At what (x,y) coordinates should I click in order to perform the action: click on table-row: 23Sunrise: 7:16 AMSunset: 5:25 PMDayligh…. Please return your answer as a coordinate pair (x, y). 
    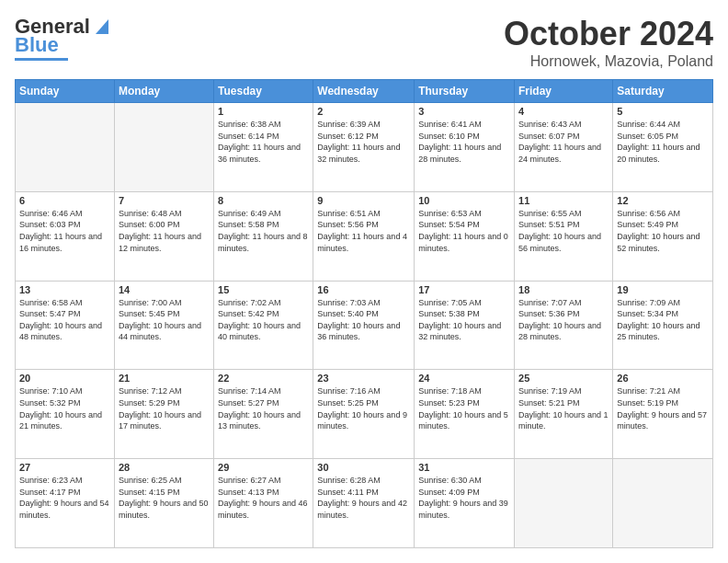
    Looking at the image, I should click on (364, 414).